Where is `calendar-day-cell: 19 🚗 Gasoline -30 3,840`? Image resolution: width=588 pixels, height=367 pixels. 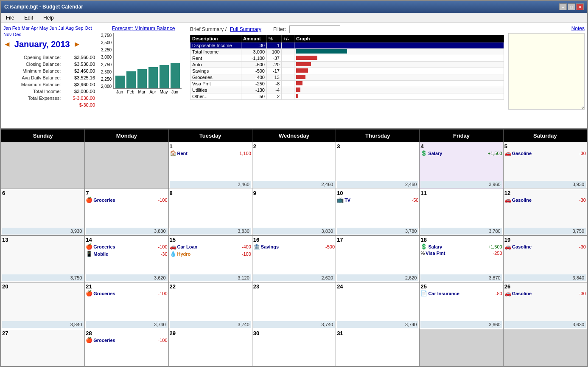
calendar-day-cell: 19 🚗 Gasoline -30 3,840 is located at coordinates (545, 259).